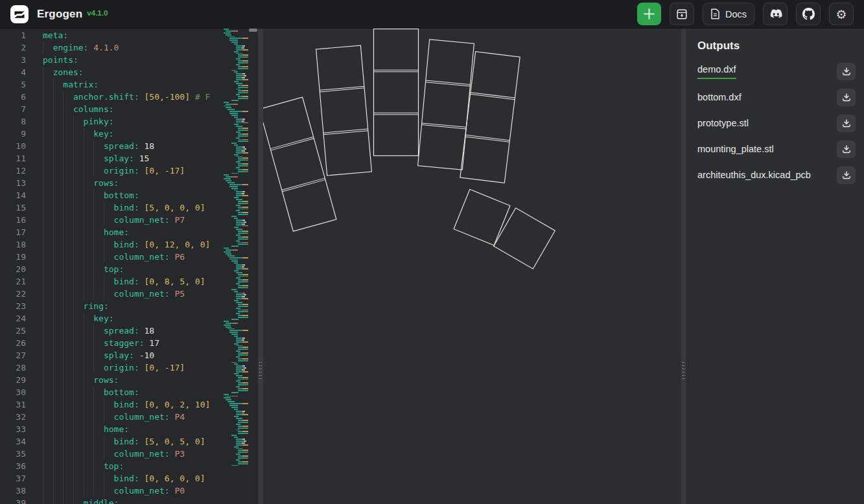 This screenshot has height=504, width=864. I want to click on output-item: architeuthis_dux.kicad_pcb, so click(754, 175).